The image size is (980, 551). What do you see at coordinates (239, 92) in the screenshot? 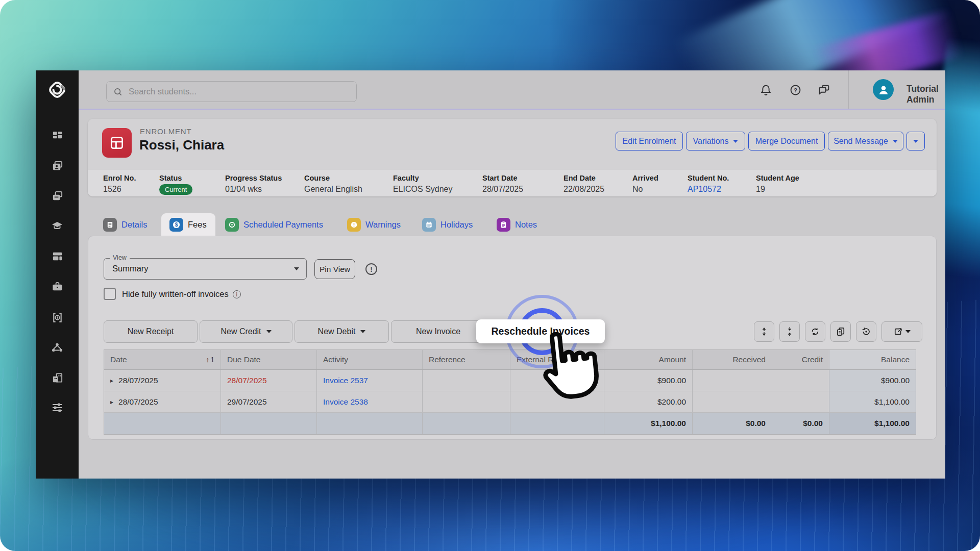
I see `search-input` at bounding box center [239, 92].